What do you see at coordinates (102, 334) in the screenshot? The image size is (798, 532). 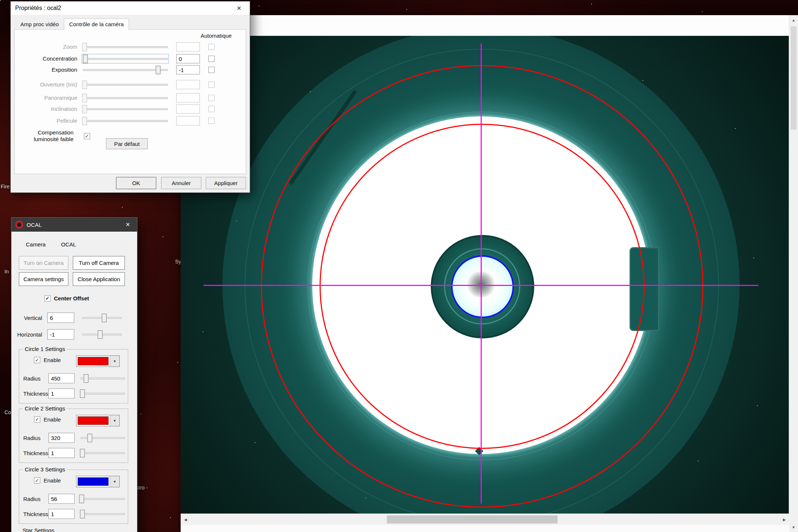 I see `horizontal-offset-slider` at bounding box center [102, 334].